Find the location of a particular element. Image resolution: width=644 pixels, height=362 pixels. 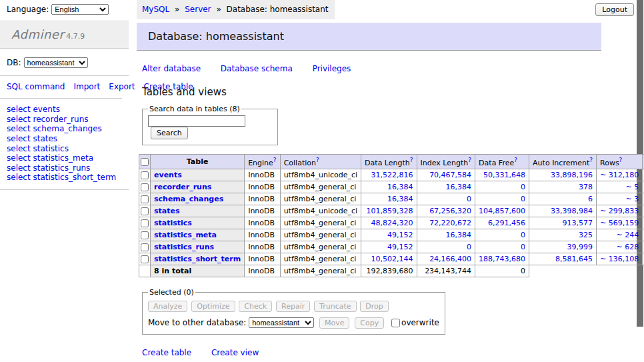

rows-cell-link: ~ 136,108 is located at coordinates (619, 259).